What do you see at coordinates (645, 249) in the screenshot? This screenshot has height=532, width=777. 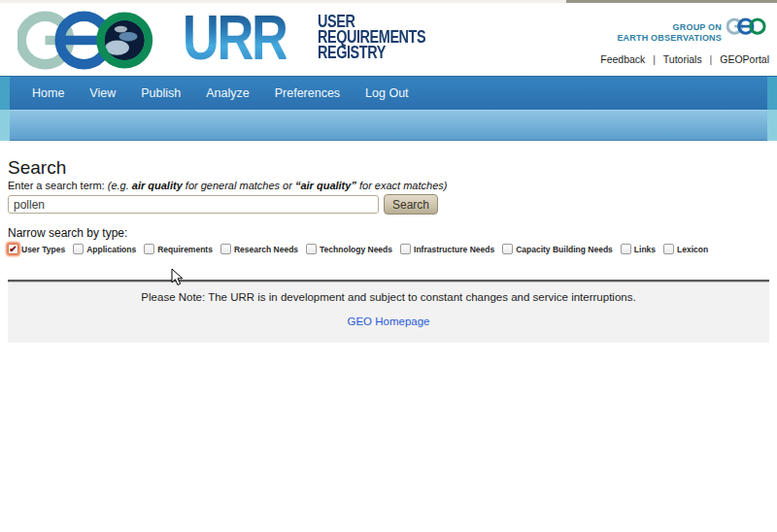 I see `filter-label: Links` at bounding box center [645, 249].